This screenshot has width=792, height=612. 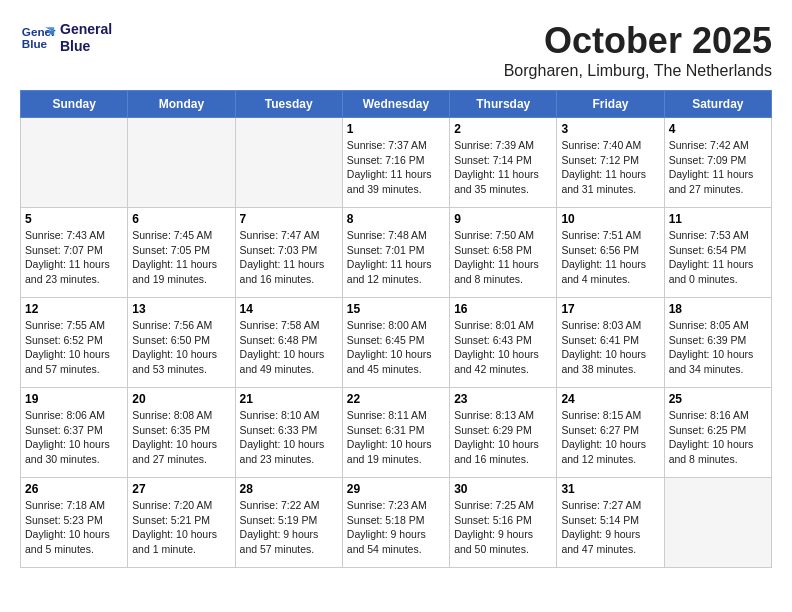 What do you see at coordinates (718, 258) in the screenshot?
I see `day-info: Sunrise: 7:53 AM Sunset: 6:54 PM Dayligh…` at bounding box center [718, 258].